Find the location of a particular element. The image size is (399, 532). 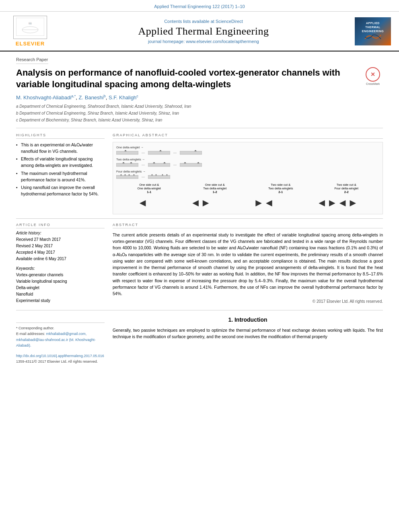

elsevier-brand: ELSEVIER is located at coordinates (30, 43).